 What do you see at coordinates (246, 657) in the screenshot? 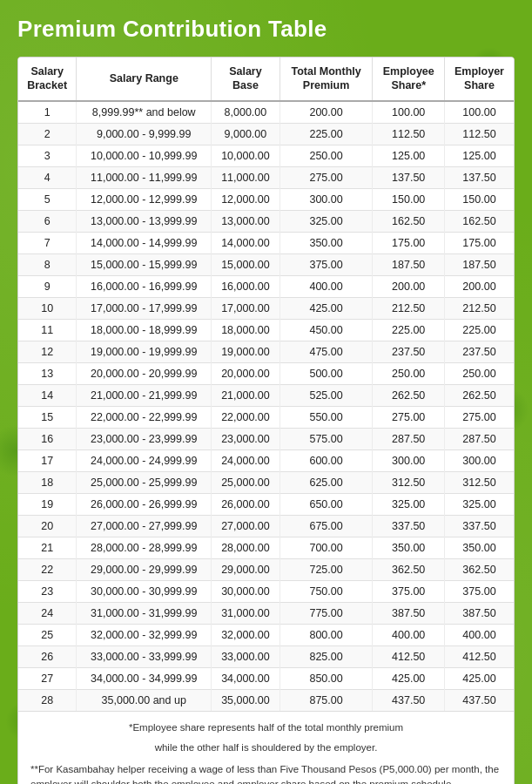
I see `cell-base: 33,000.00` at bounding box center [246, 657].